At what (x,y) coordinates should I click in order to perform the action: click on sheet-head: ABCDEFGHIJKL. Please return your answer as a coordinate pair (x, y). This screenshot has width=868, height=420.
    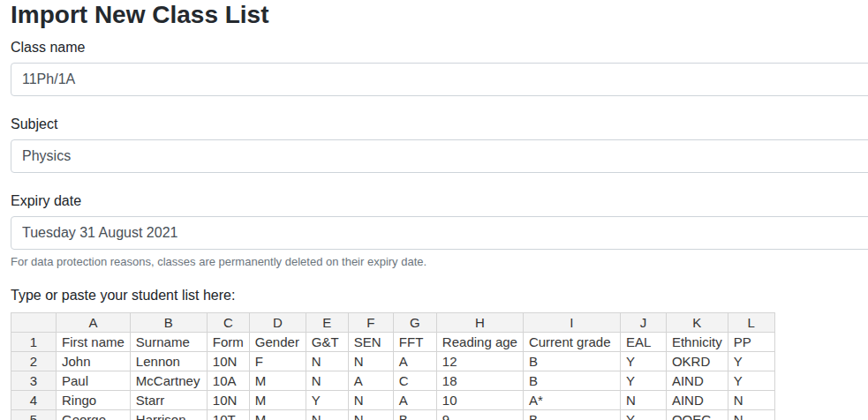
    Looking at the image, I should click on (394, 323).